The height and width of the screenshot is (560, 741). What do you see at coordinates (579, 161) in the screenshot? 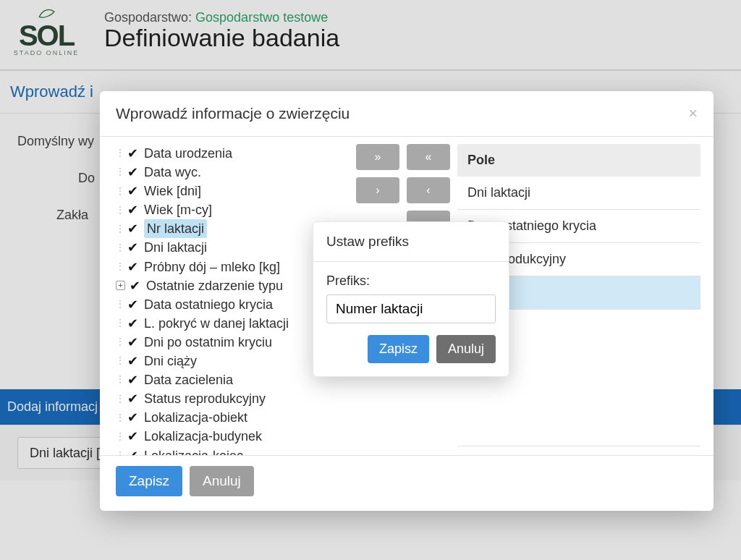
I see `selected-fields-header: Pole` at bounding box center [579, 161].